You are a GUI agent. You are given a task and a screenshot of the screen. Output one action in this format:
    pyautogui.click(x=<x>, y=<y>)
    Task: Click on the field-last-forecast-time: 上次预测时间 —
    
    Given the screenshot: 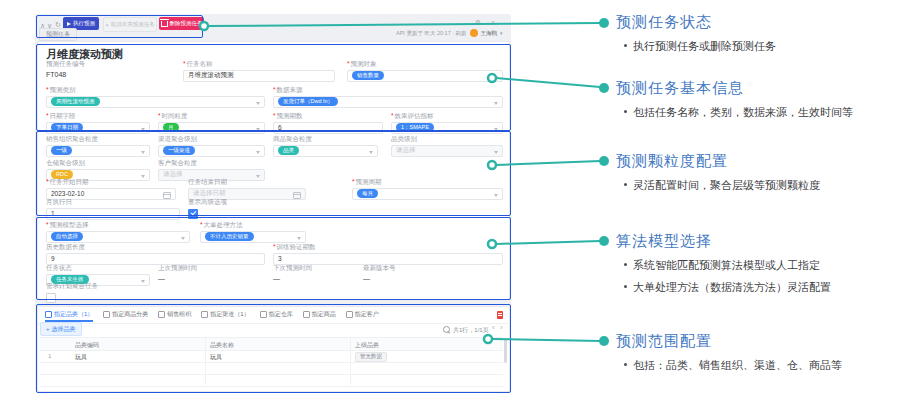 What is the action you would take?
    pyautogui.click(x=208, y=273)
    